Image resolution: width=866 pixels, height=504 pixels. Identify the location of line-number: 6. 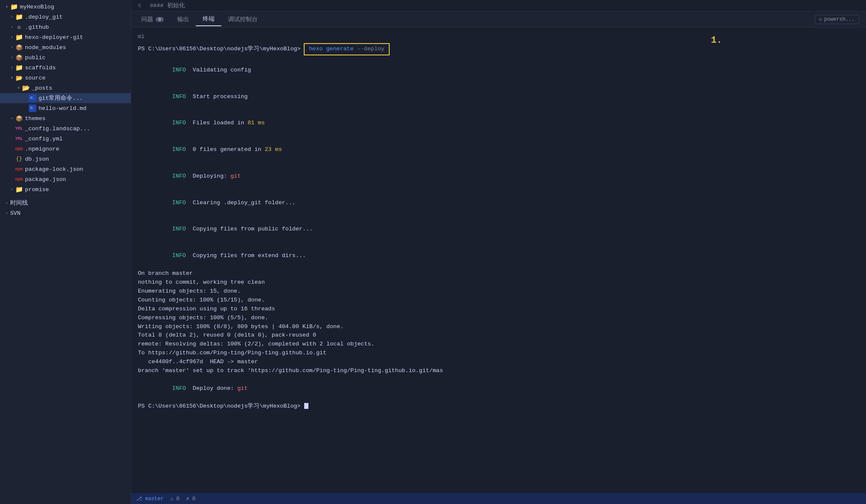
(140, 6).